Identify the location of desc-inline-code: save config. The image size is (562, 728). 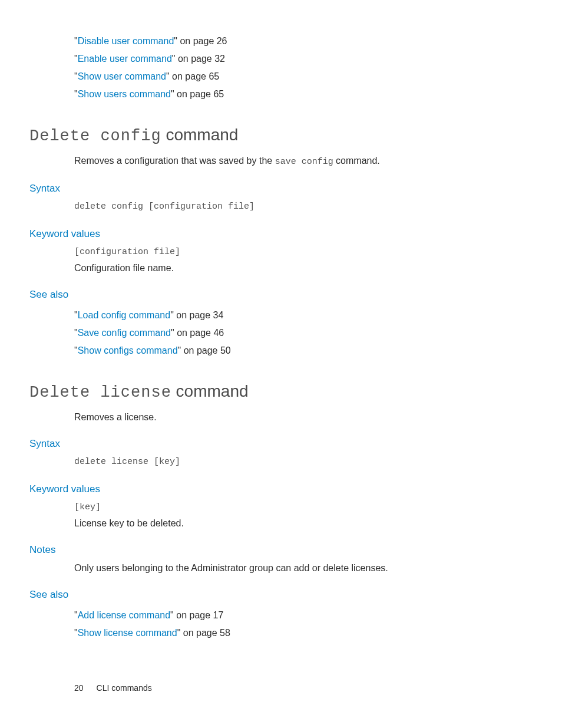
(304, 162).